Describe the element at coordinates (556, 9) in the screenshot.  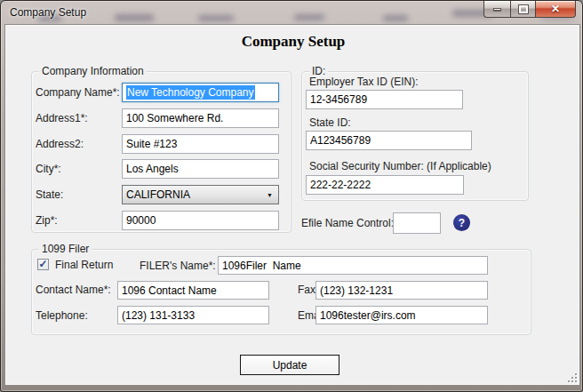
I see `close-button: ✕` at that location.